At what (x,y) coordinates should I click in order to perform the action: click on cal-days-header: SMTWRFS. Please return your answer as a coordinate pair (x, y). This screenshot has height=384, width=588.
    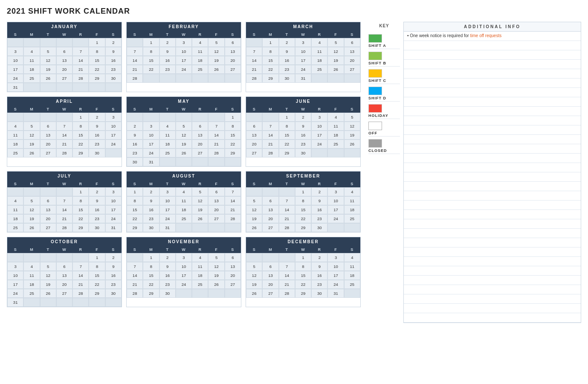
    Looking at the image, I should click on (303, 184).